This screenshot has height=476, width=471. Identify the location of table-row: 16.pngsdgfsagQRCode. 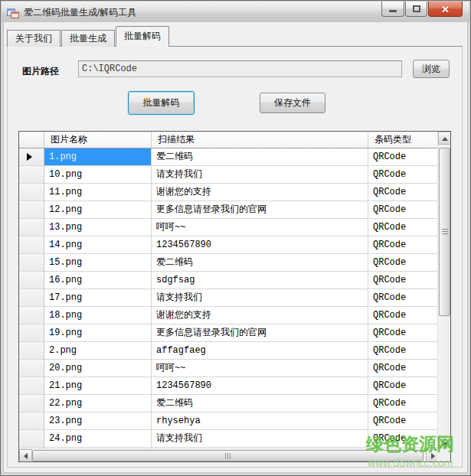
(234, 280).